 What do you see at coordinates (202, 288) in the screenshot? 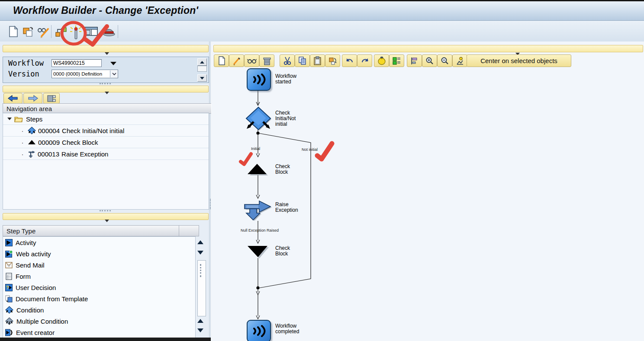
I see `list-scrollbar-track` at bounding box center [202, 288].